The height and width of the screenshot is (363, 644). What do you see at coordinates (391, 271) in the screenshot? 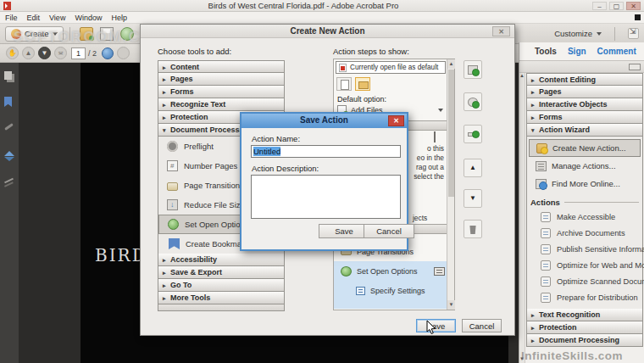
I see `step-set-open-options: Set Open Options` at bounding box center [391, 271].